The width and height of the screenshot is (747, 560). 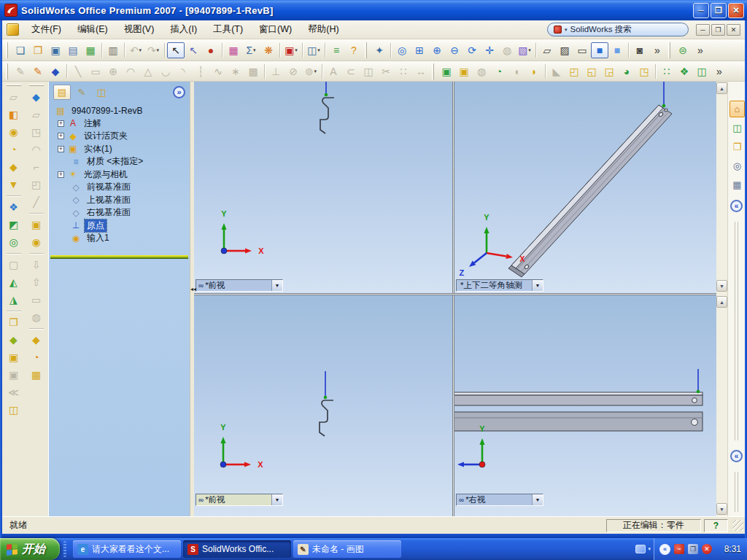 What do you see at coordinates (734, 30) in the screenshot?
I see `mdi-close-button: ✕` at bounding box center [734, 30].